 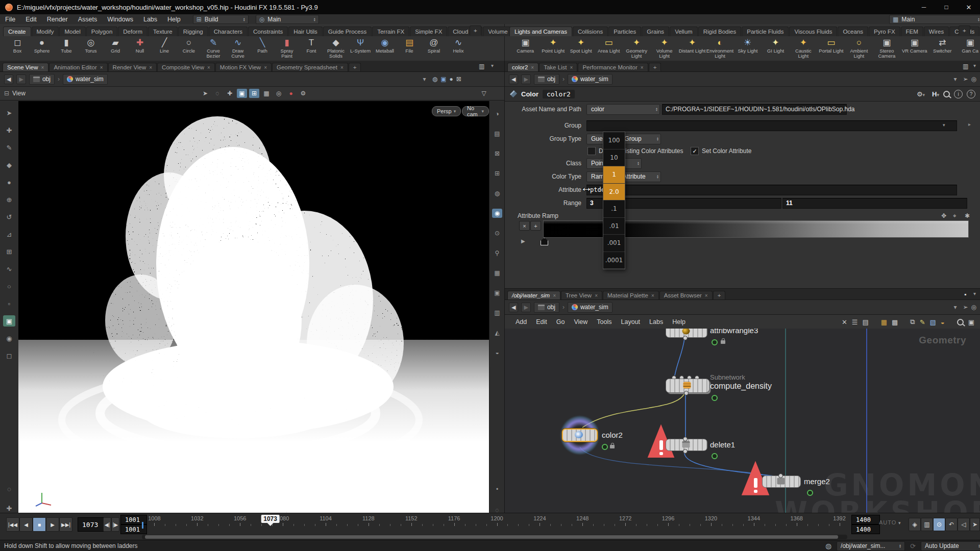 What do you see at coordinates (446, 111) in the screenshot?
I see `persp-view-selector: Persp▾` at bounding box center [446, 111].